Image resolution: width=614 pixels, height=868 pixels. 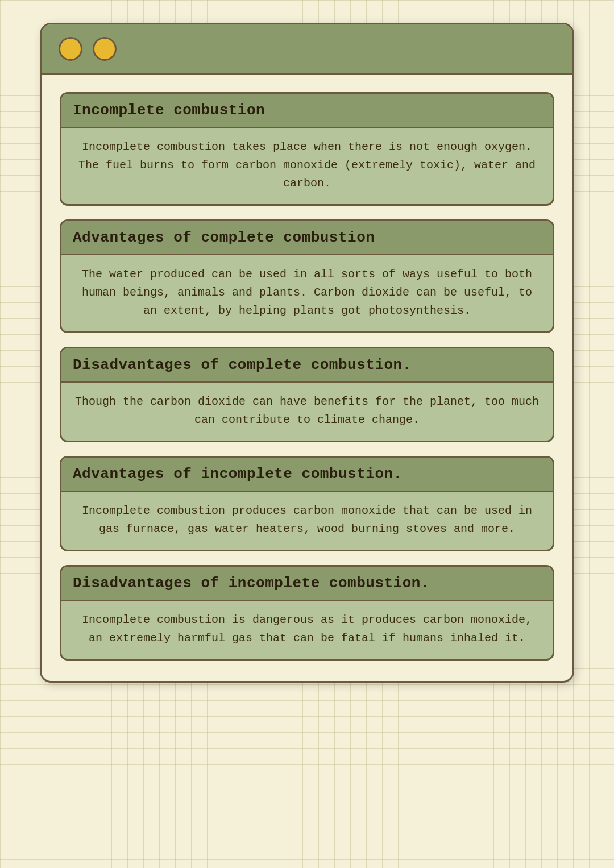 I want to click on card-disadvantages-incomplete: Disadvantages of incomplete combustion. …, so click(x=307, y=613).